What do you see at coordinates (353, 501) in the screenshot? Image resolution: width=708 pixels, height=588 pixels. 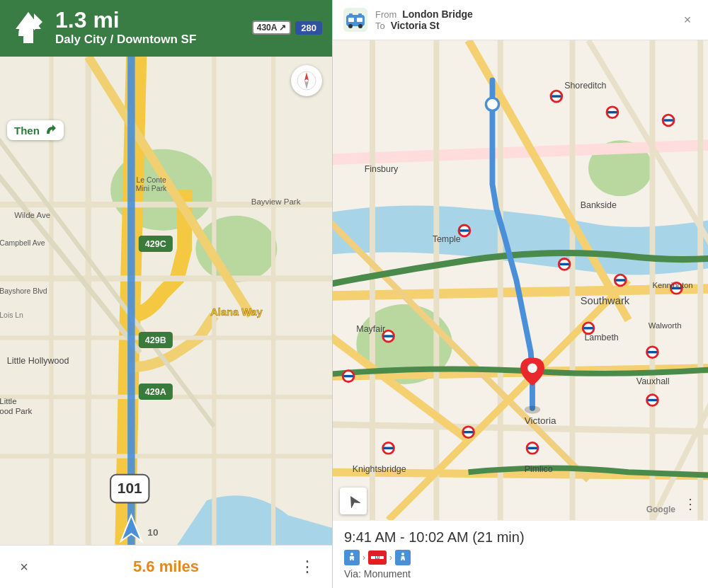 I see `location-arrow-icon` at bounding box center [353, 501].